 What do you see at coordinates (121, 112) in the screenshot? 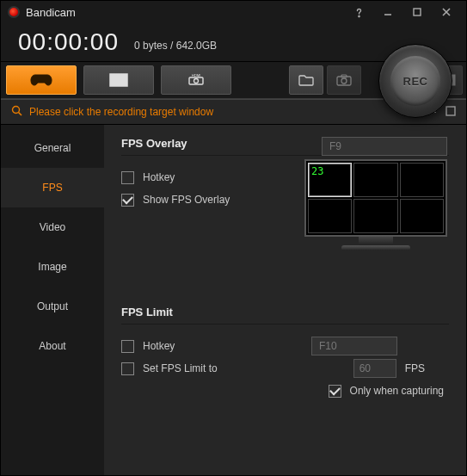
I see `target-message-text: Please click the recording target window` at bounding box center [121, 112].